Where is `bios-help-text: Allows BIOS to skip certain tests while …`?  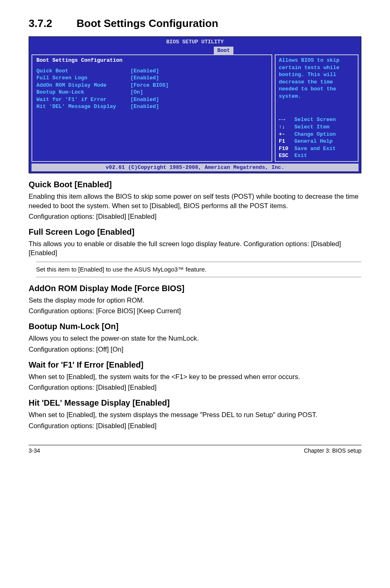
bios-help-text: Allows BIOS to skip certain tests while … is located at coordinates (316, 79).